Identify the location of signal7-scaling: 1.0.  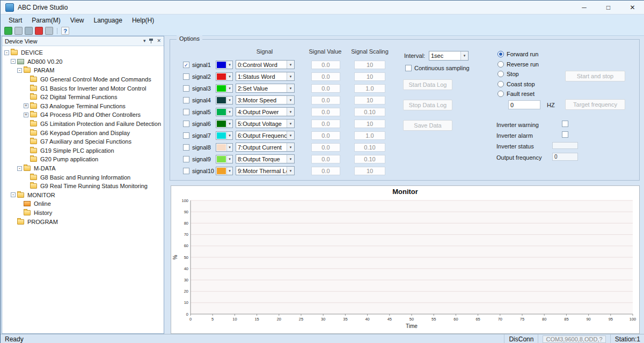
(370, 136).